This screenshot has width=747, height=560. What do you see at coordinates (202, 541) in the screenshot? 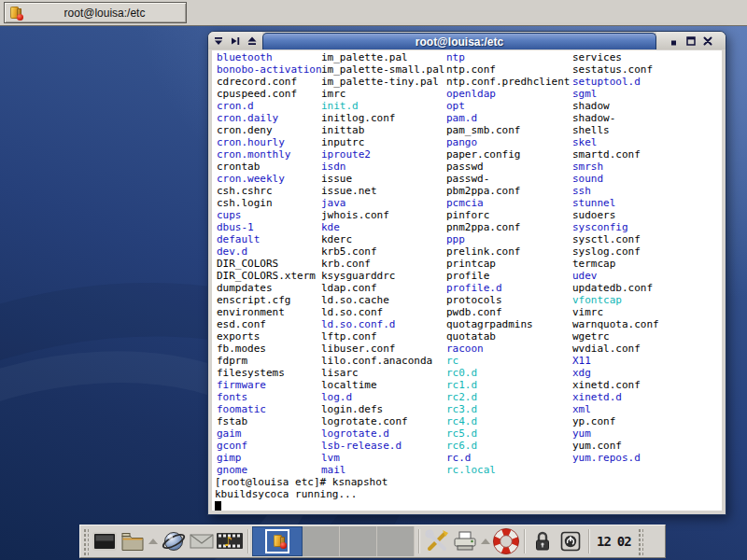
I see `mail-icon` at bounding box center [202, 541].